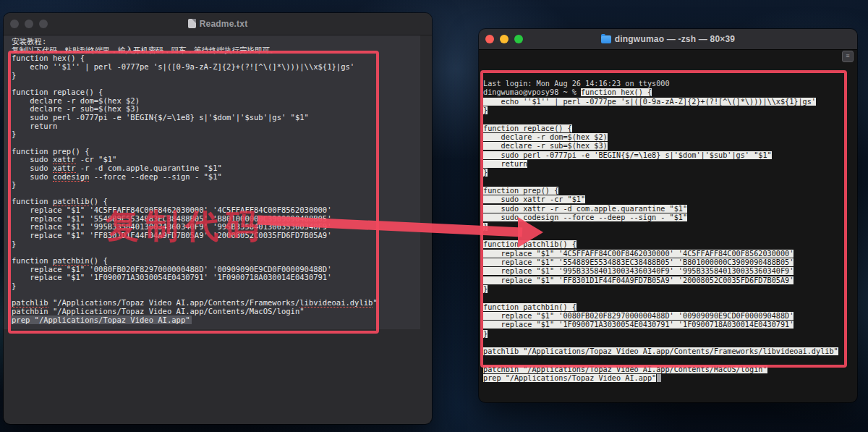  I want to click on terminal-titlebar: dingwumao — -zsh — 80×39, so click(668, 39).